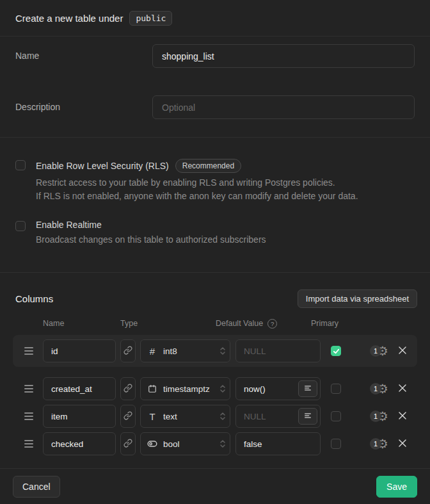  What do you see at coordinates (215, 351) in the screenshot?
I see `column-row-id: # int8 1 ⚙` at bounding box center [215, 351].